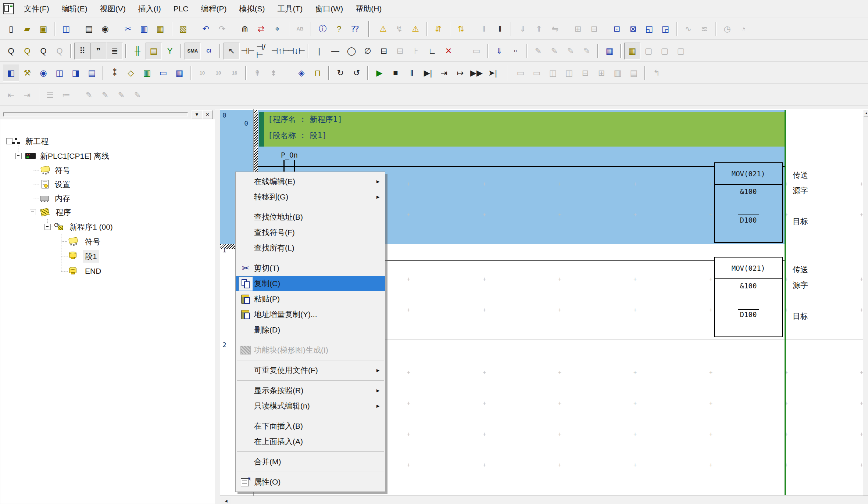  What do you see at coordinates (62, 198) in the screenshot?
I see `tree-item-plc-memory: 内存` at bounding box center [62, 198].